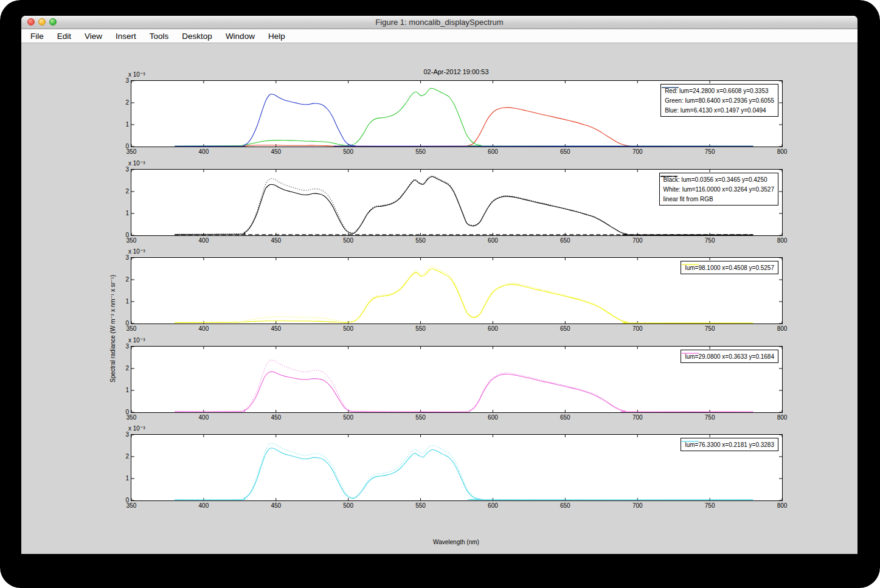 This screenshot has width=880, height=588. I want to click on series-yellow-linear-fit, so click(463, 294).